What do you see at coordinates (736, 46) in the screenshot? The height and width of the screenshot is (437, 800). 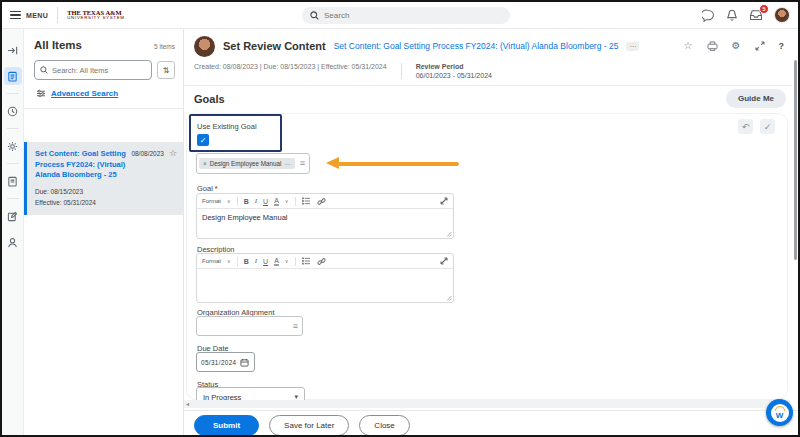 I see `gear-icon: ⚙` at bounding box center [736, 46].